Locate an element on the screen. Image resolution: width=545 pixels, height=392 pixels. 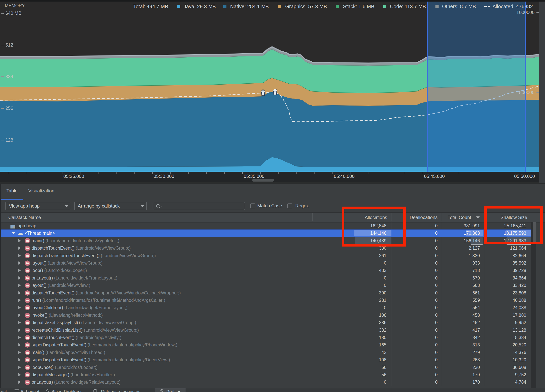
svg-text: Code: 113.7 MB is located at coordinates (408, 6).